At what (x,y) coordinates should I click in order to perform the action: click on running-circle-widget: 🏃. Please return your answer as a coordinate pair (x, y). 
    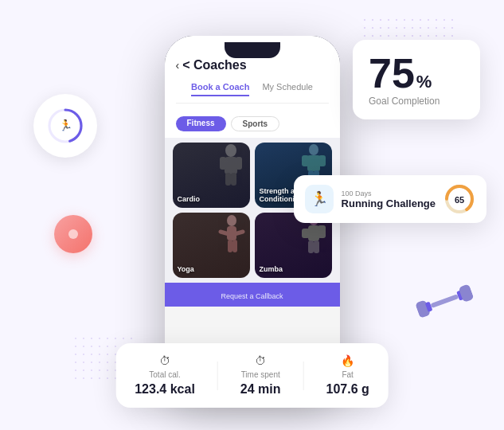
    Looking at the image, I should click on (65, 126).